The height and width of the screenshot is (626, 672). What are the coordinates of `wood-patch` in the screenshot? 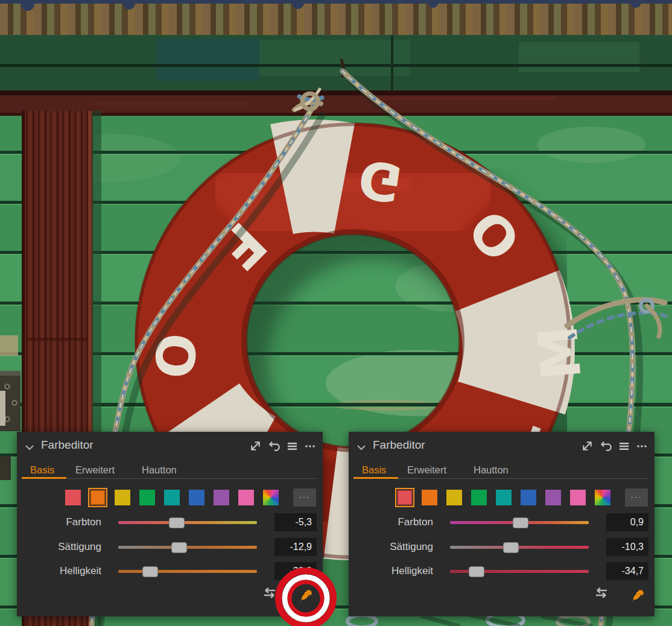 It's located at (9, 346).